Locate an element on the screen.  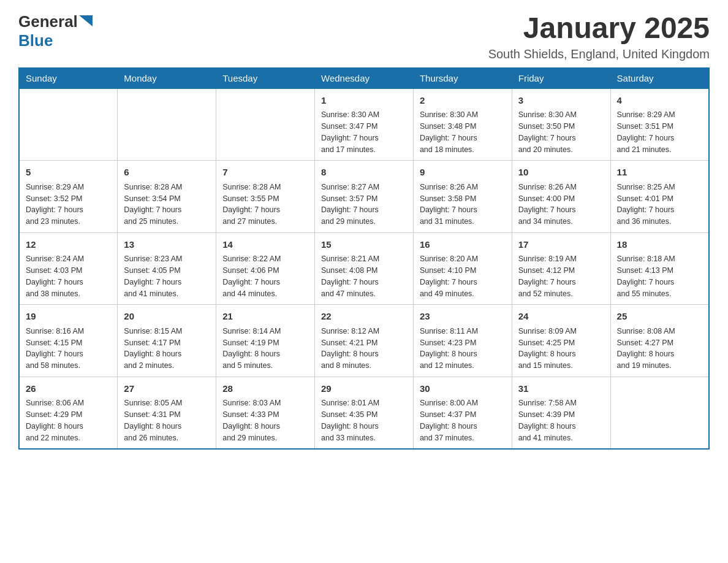
calendar-cell: 5Sunrise: 8:29 AM Sunset: 3:52 PM Daylig… is located at coordinates (69, 197).